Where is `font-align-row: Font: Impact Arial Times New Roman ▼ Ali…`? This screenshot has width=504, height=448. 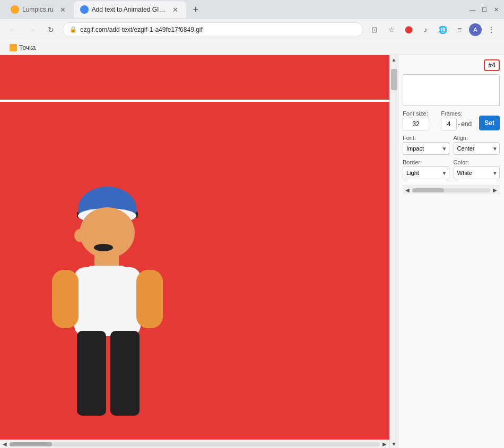 font-align-row: Font: Impact Arial Times New Roman ▼ Ali… is located at coordinates (451, 145).